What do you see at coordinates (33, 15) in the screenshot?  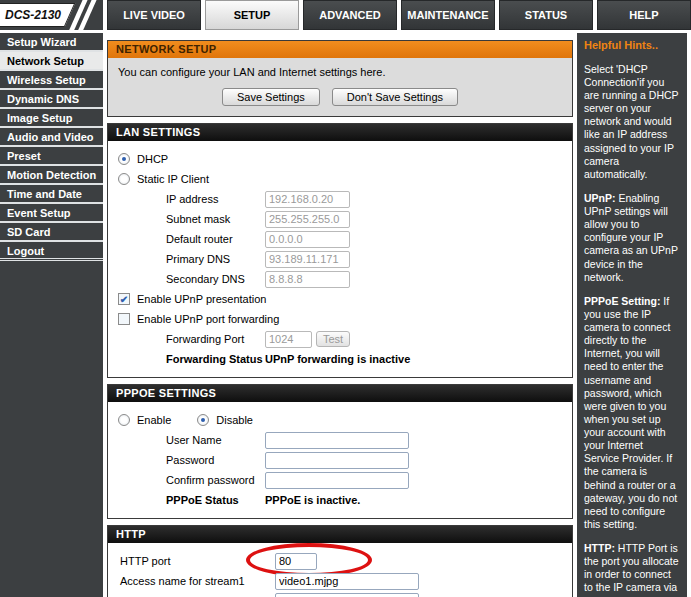 I see `logo-model-text: DCS-2130` at bounding box center [33, 15].